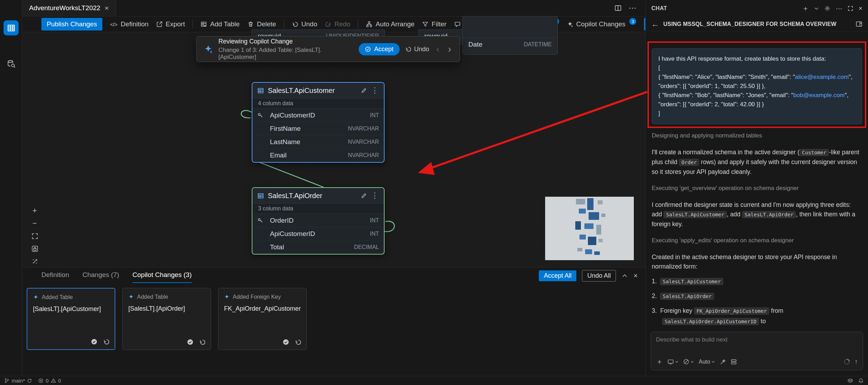 This screenshot has width=868, height=385. I want to click on tabbar-actions: ⋯, so click(630, 8).